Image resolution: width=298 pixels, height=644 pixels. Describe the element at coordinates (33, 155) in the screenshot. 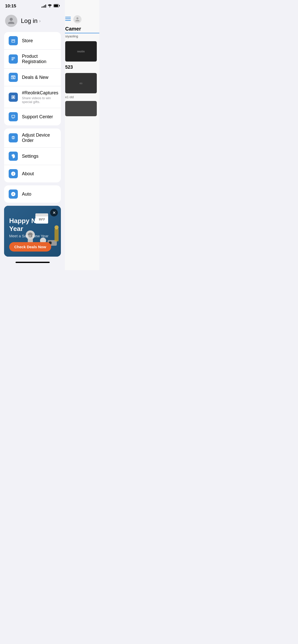

I see `menu-card-2: Adjust Device Order Settings i` at that location.